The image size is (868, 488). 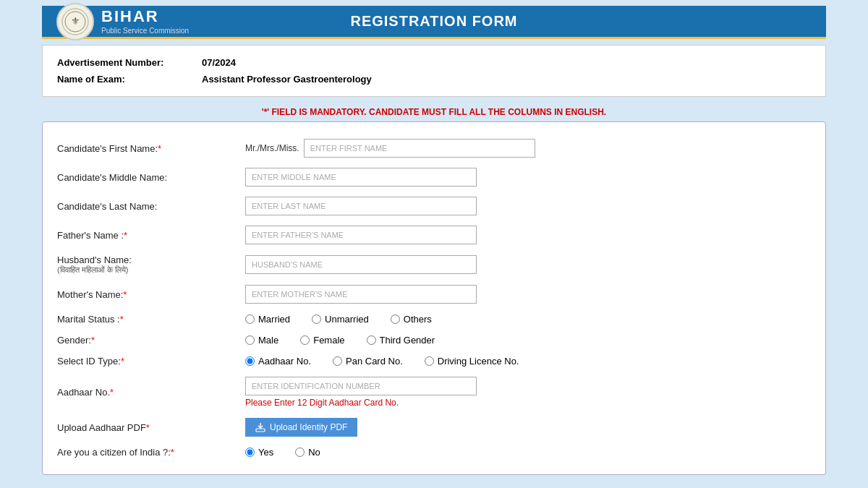 I want to click on first-name-group: Mr./Mrs./Miss., so click(x=391, y=148).